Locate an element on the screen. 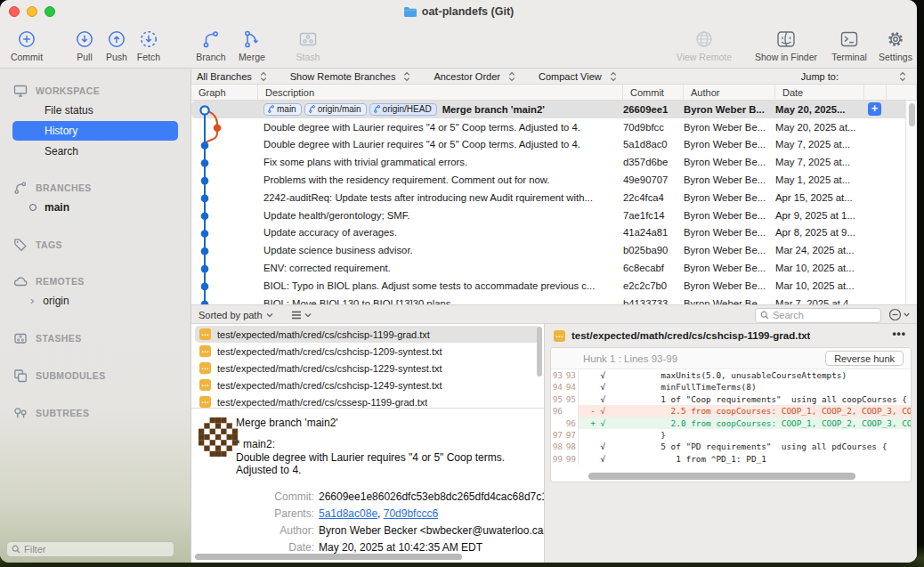  detail-field-parents: Parents:5a1d8ac08e, 70d9bfccc6 is located at coordinates (387, 514).